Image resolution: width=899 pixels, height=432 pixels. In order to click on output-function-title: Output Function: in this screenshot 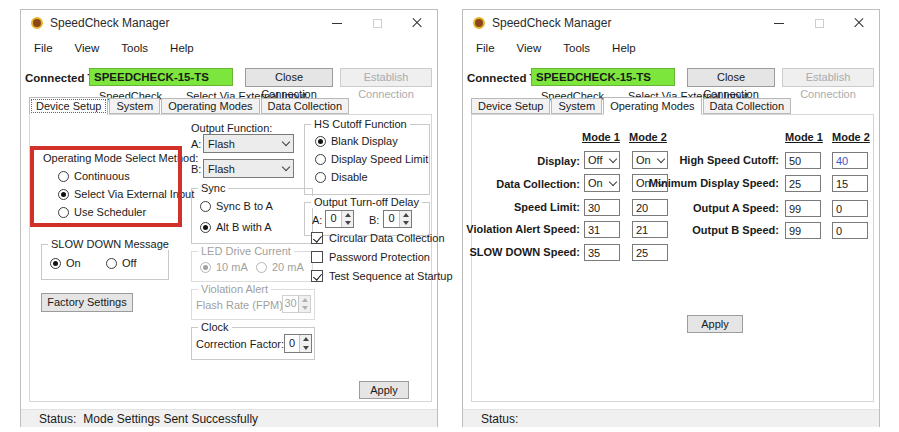, I will do `click(232, 128)`.